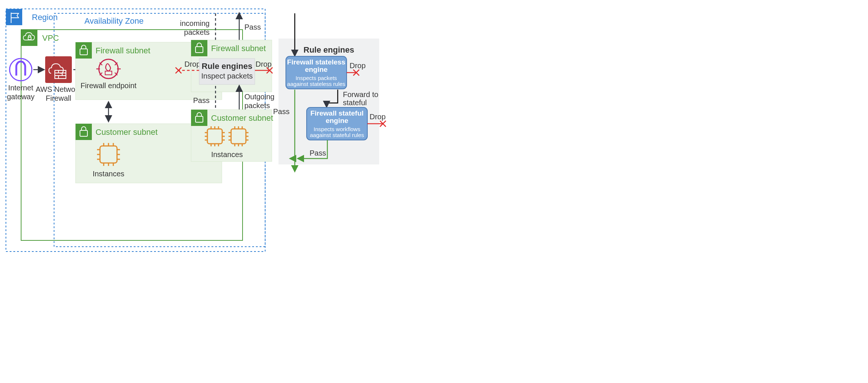  What do you see at coordinates (14, 17) in the screenshot?
I see `region-icon-bg` at bounding box center [14, 17].